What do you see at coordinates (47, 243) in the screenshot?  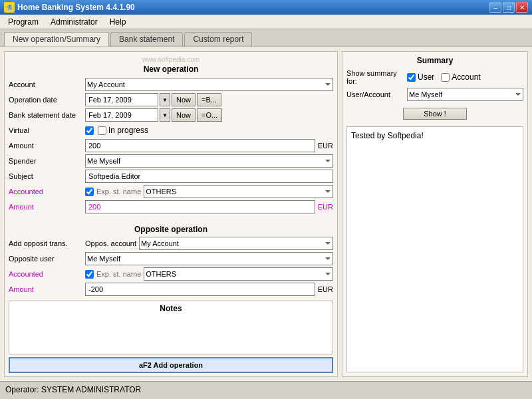 I see `add-opposit-label: Add opposit trans.` at bounding box center [47, 243].